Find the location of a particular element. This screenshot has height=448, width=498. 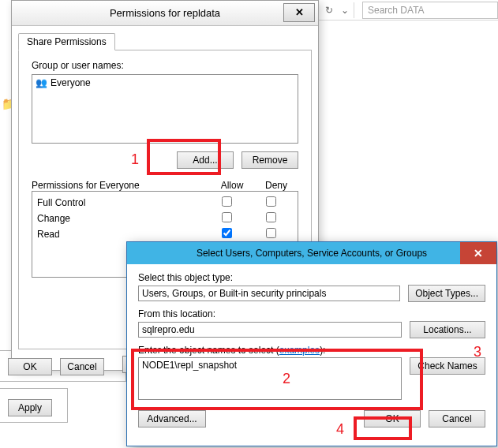

remove-button: Remove is located at coordinates (270, 160).